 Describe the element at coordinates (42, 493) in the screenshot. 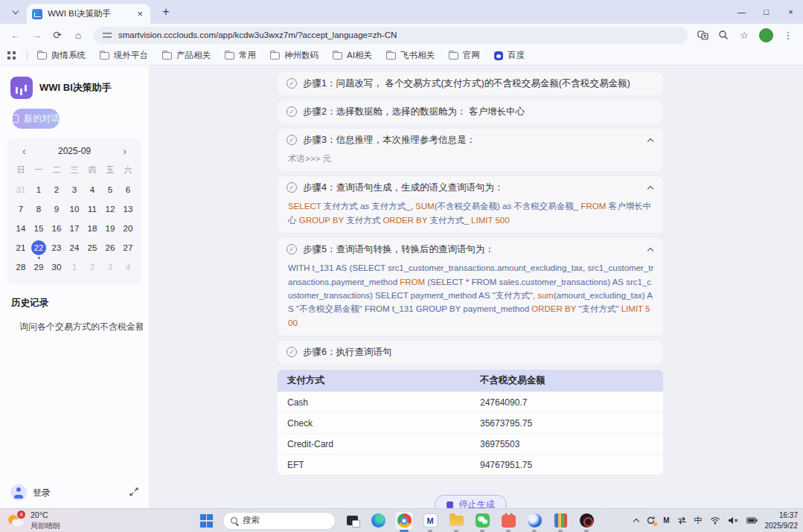

I see `login-button: 登录` at that location.